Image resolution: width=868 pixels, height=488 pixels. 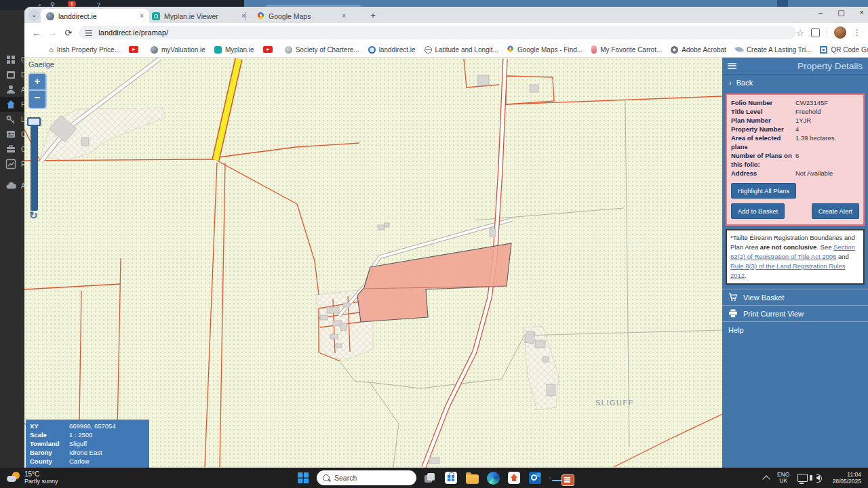 I want to click on xy-value: 669966, 657054, so click(x=92, y=426).